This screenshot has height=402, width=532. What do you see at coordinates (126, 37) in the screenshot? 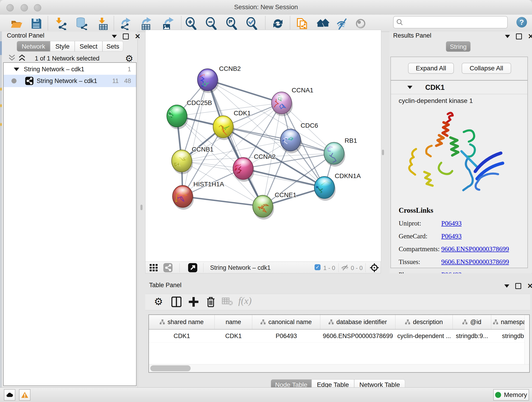
I see `control-panel-header-icons: ✕` at bounding box center [126, 37].